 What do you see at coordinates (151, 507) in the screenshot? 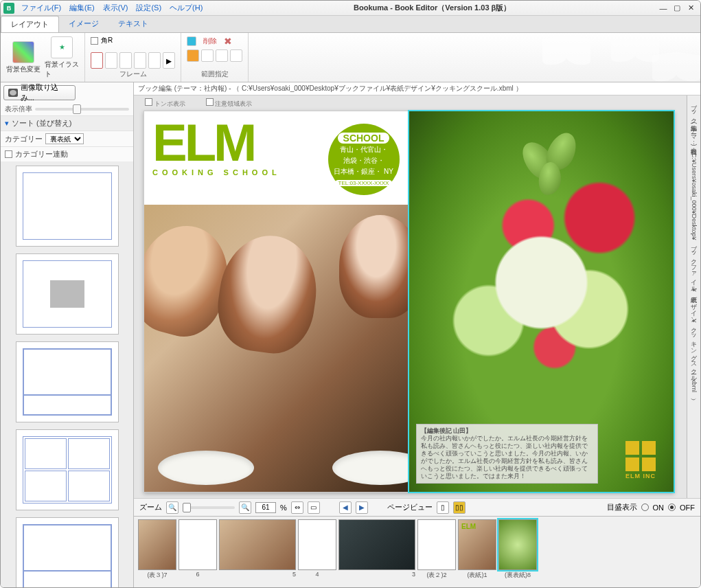
I see `zoom-label: ズーム` at bounding box center [151, 507].